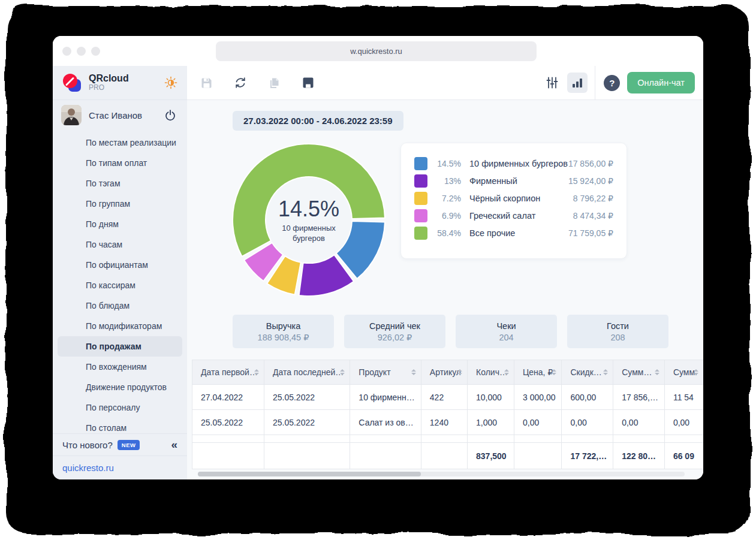 This screenshot has height=540, width=756. What do you see at coordinates (618, 331) in the screenshot?
I see `stat-card: Гости208` at bounding box center [618, 331].